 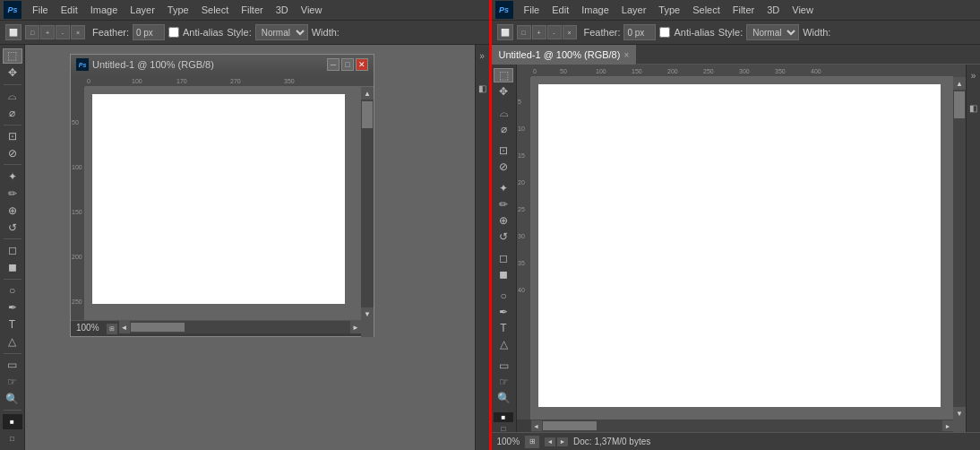 I want to click on tool-dodge-right: ○, so click(x=503, y=296).